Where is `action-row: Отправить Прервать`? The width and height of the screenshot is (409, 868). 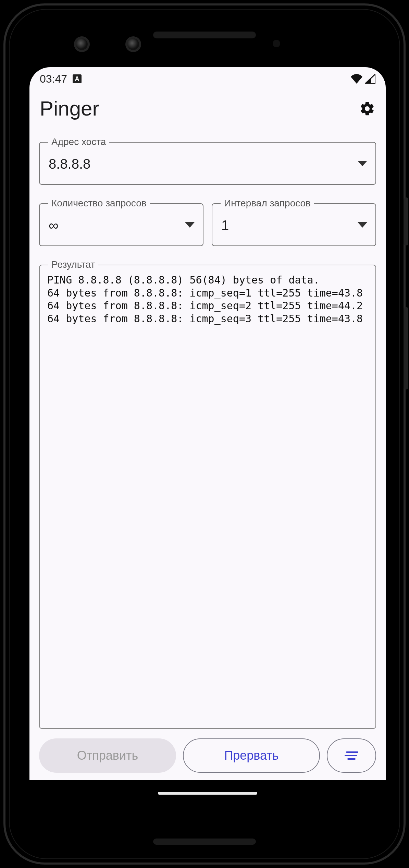
action-row: Отправить Прервать is located at coordinates (208, 755).